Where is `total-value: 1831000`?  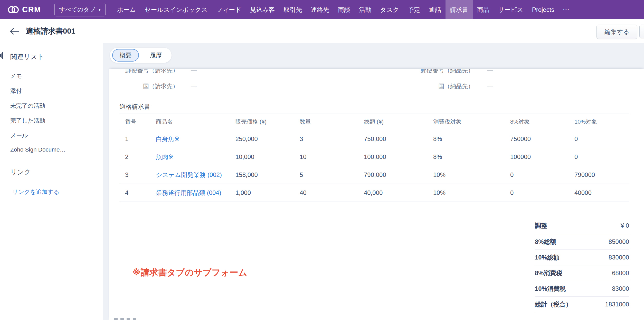
total-value: 1831000 is located at coordinates (617, 304).